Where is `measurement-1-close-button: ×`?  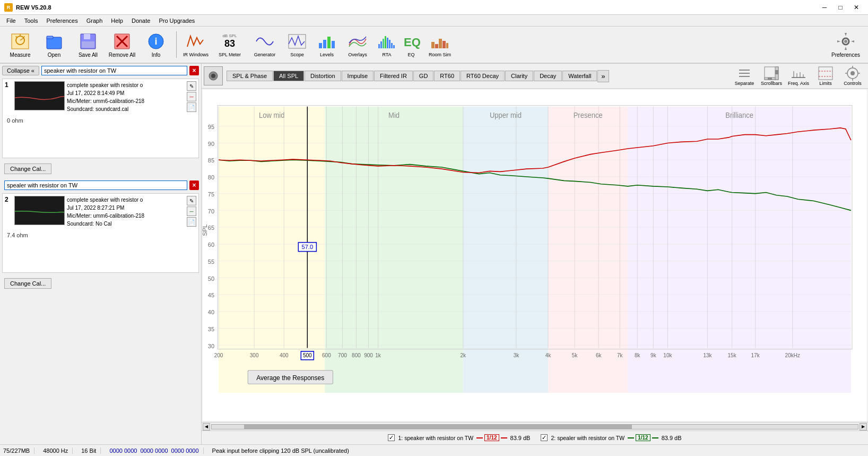 measurement-1-close-button: × is located at coordinates (194, 71).